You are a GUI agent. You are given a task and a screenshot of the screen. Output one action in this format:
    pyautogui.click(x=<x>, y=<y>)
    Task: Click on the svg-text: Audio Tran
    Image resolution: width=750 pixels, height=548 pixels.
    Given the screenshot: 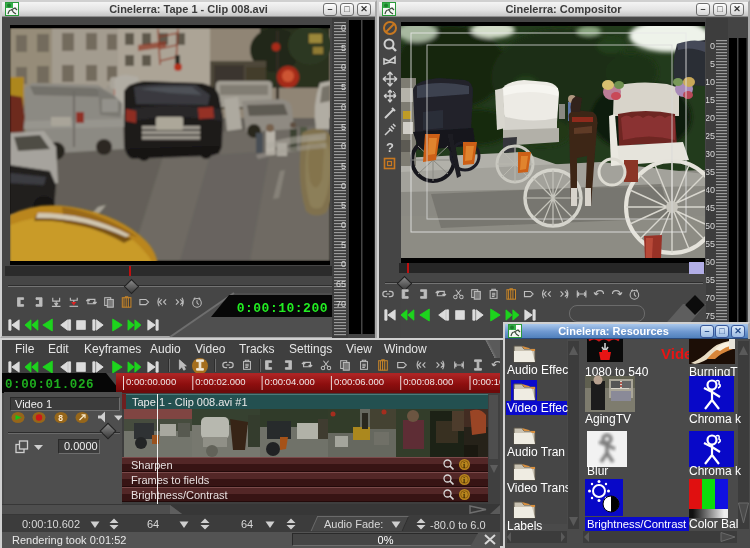 What is the action you would take?
    pyautogui.click(x=536, y=452)
    